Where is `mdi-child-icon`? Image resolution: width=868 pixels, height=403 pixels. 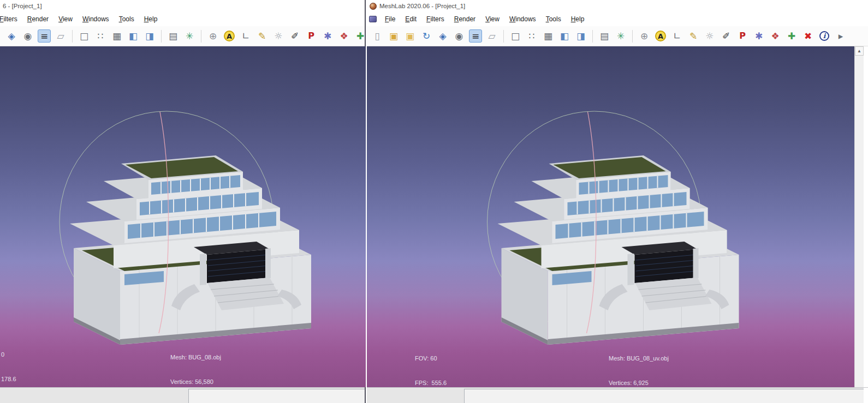 mdi-child-icon is located at coordinates (373, 19).